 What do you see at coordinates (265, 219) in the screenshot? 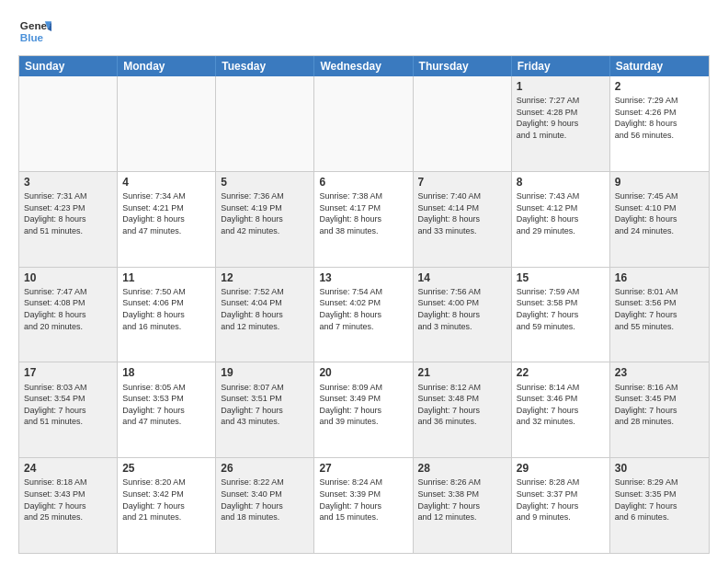
I see `calendar-cell-5: 5Sunrise: 7:36 AM Sunset: 4:19 PM Daylig…` at bounding box center [265, 219].